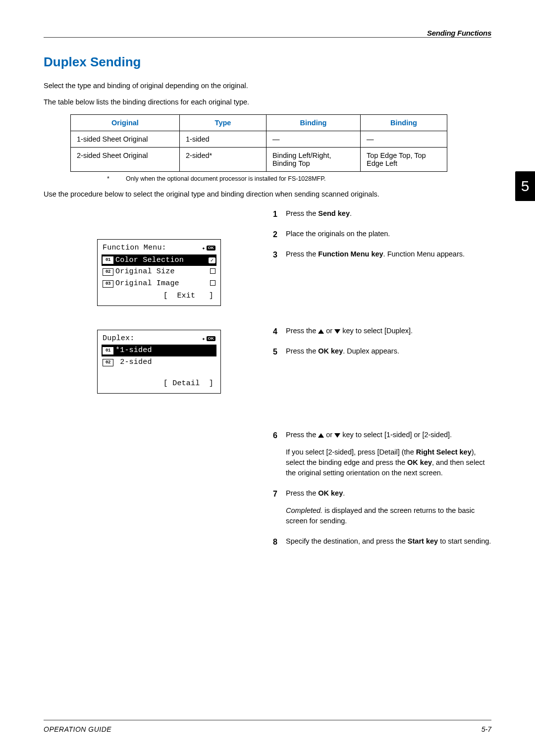 The width and height of the screenshot is (535, 756). Describe the element at coordinates (404, 159) in the screenshot. I see `cell: Top Edge Top, Top Edge Left` at that location.